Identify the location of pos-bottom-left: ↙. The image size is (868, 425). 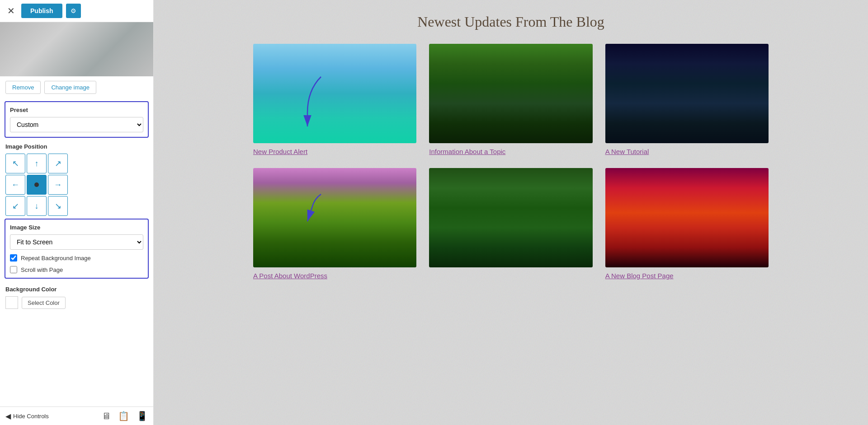
(15, 206).